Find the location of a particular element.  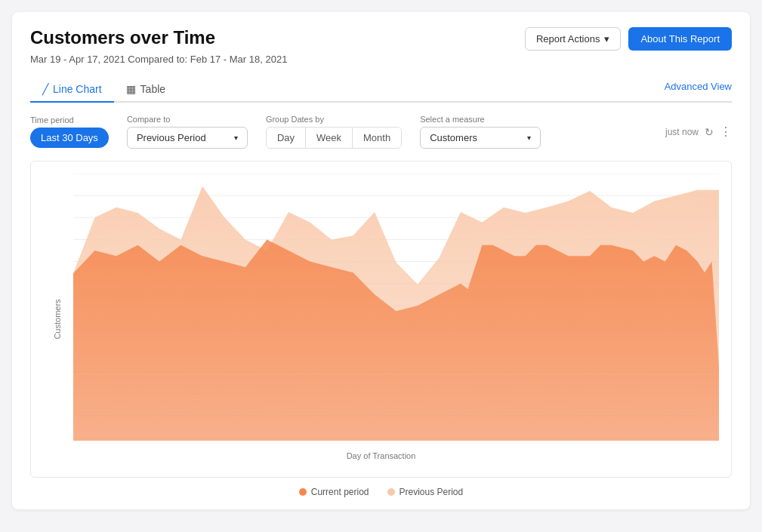

measure-select: Customers ▾ is located at coordinates (480, 137).